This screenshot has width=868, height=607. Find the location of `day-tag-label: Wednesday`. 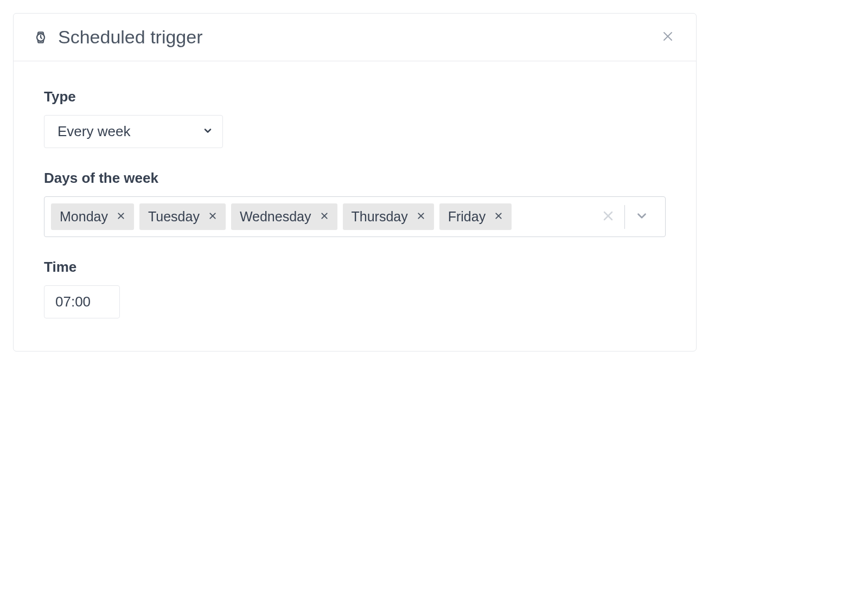

day-tag-label: Wednesday is located at coordinates (276, 217).